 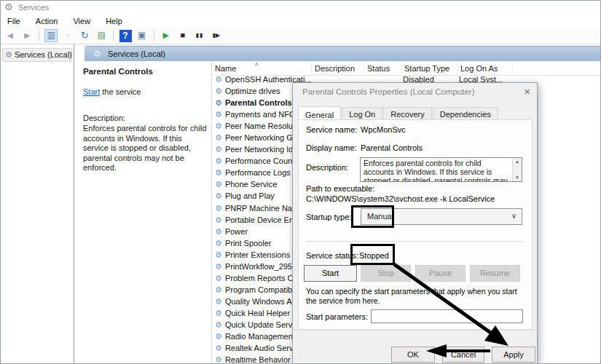 I want to click on window-title: Services, so click(x=34, y=7).